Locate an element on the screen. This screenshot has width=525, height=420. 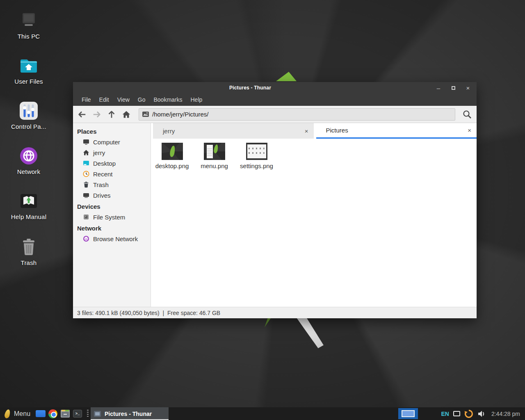
trash-icon is located at coordinates (86, 185).